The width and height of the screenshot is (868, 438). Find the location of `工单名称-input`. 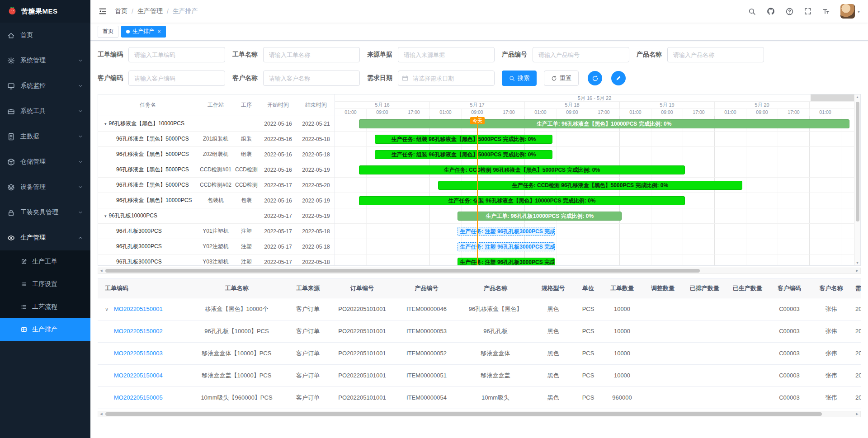

工单名称-input is located at coordinates (311, 55).